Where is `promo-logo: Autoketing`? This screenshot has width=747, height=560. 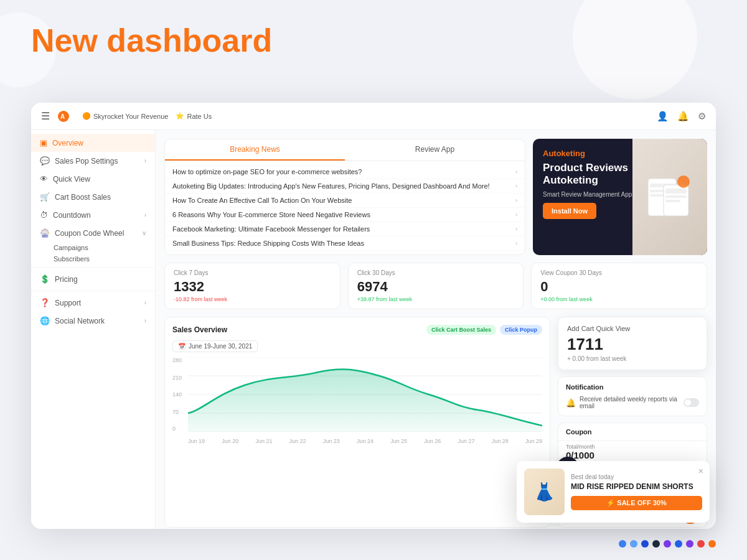
promo-logo: Autoketing is located at coordinates (593, 153).